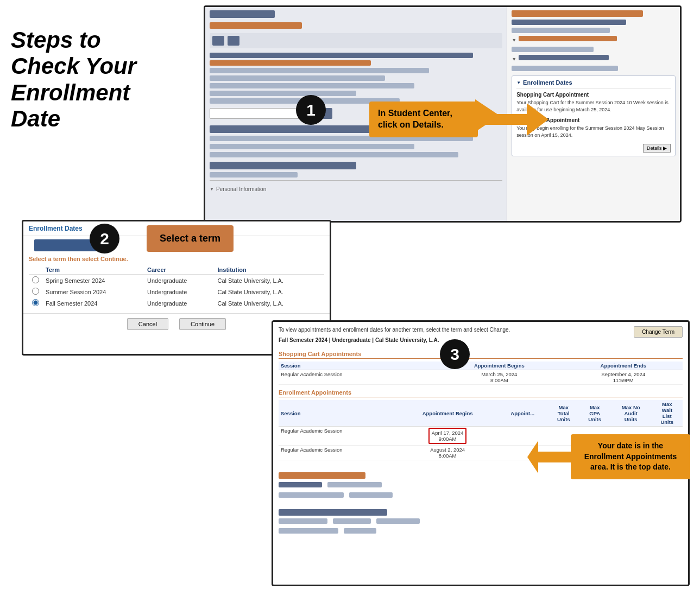 This screenshot has height=596, width=700. Describe the element at coordinates (609, 457) in the screenshot. I see `arrow3-with-callout: Your date is in the Enrollment Appointme…` at that location.